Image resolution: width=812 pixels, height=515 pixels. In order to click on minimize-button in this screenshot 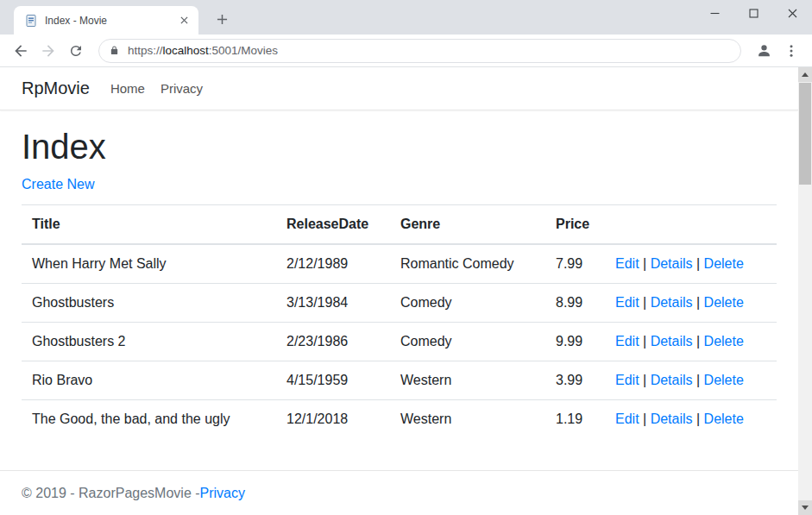, I will do `click(714, 13)`.